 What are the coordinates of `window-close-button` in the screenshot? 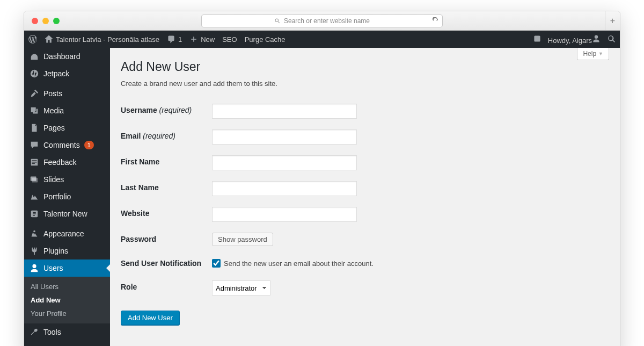 It's located at (35, 21).